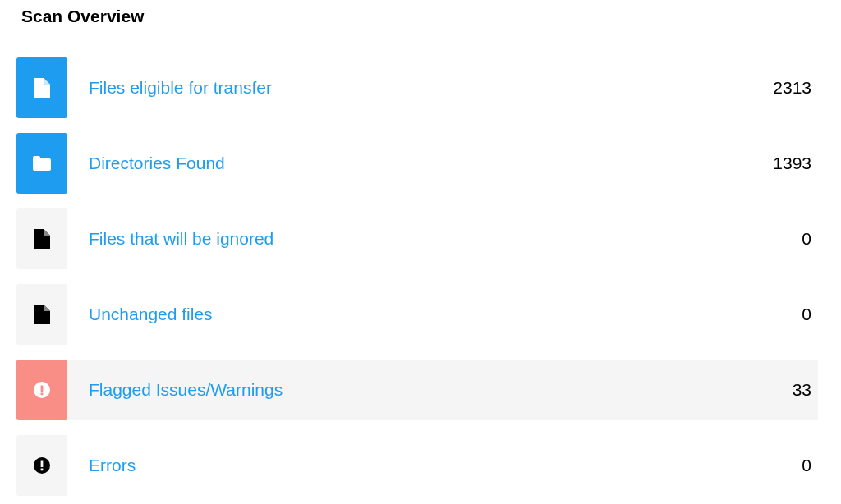 This screenshot has width=841, height=504. What do you see at coordinates (795, 88) in the screenshot?
I see `value-files-eligible: 2313` at bounding box center [795, 88].